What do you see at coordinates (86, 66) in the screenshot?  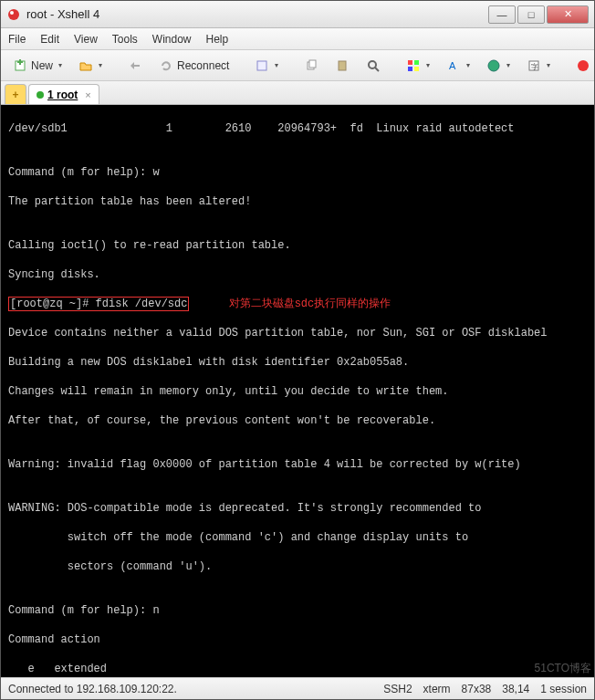 I see `folder-icon` at bounding box center [86, 66].